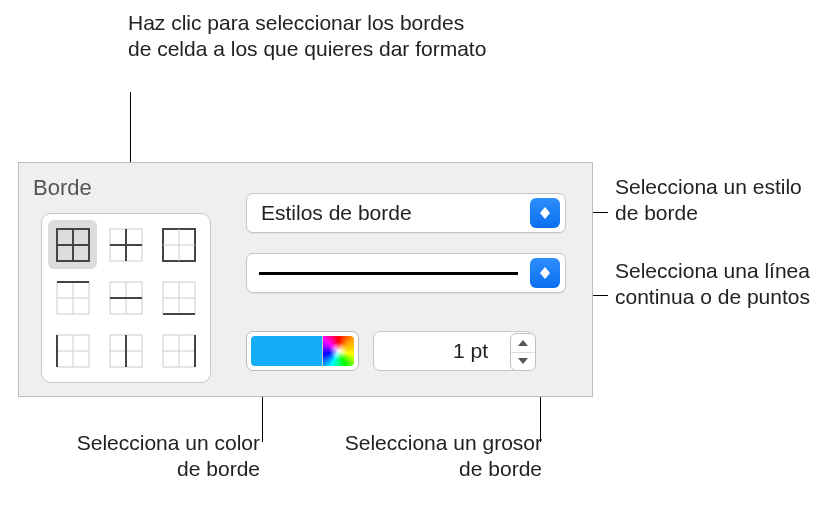 The height and width of the screenshot is (508, 822). I want to click on border-glyph-h-middle, so click(126, 298).